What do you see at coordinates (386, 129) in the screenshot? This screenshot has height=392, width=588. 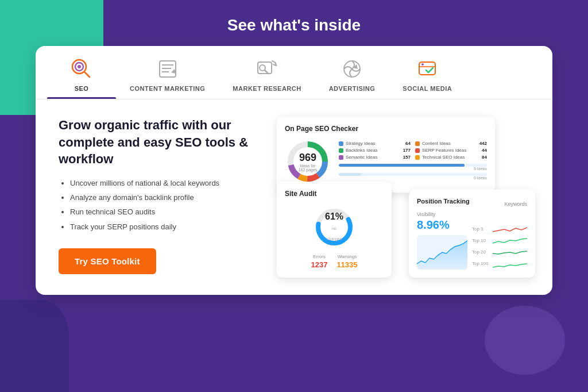 I see `seo-checker-title: On Page SEO Checker` at bounding box center [386, 129].